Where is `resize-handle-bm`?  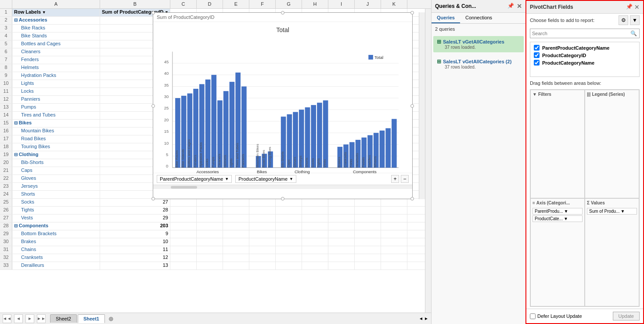 resize-handle-bm is located at coordinates (283, 199).